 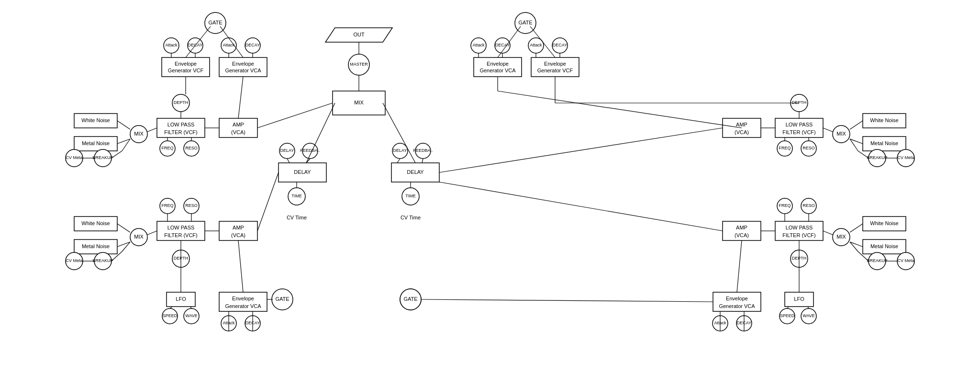 I want to click on master-label: MASTER, so click(x=359, y=64).